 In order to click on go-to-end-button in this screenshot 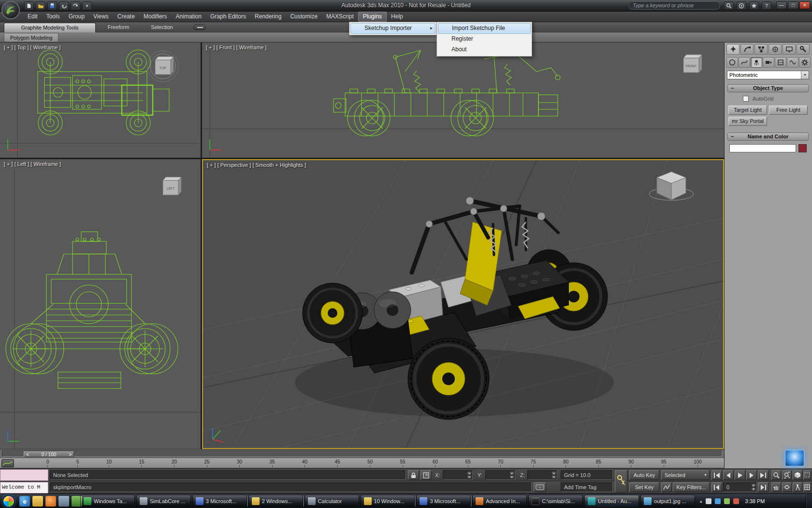, I will do `click(763, 475)`.